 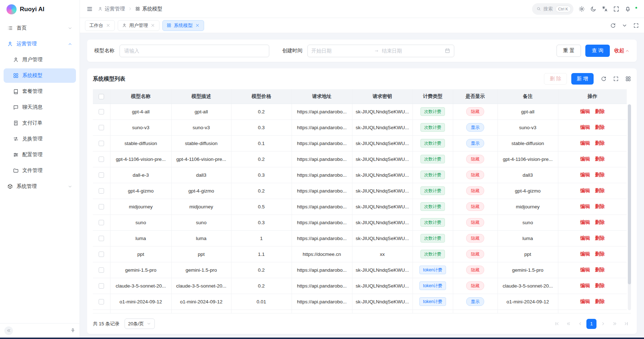 What do you see at coordinates (636, 26) in the screenshot?
I see `content-fullscreen-button` at bounding box center [636, 26].